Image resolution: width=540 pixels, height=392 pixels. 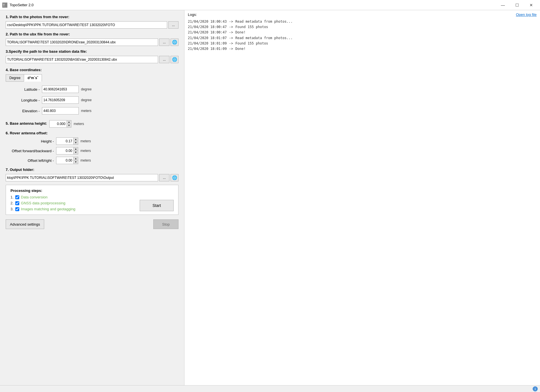 What do you see at coordinates (362, 38) in the screenshot?
I see `log-row: 21/04/2020 18:01:07 -> Read metadata fro…` at bounding box center [362, 38].